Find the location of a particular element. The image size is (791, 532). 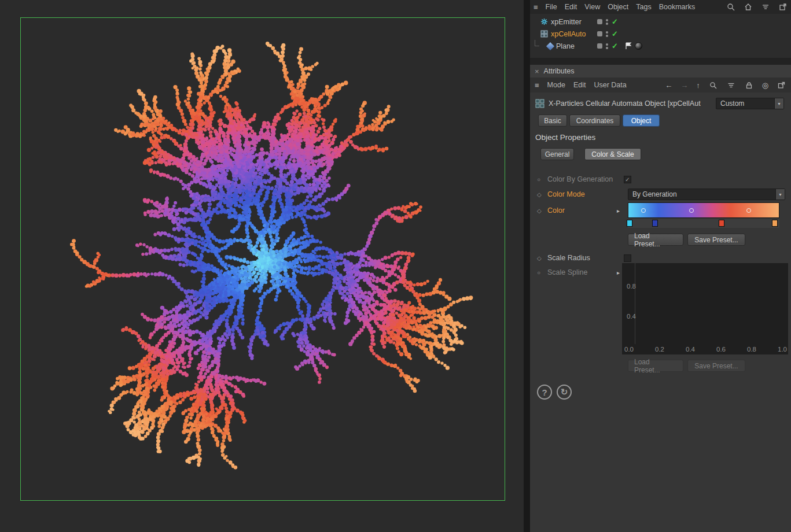

target-icon: ◎ is located at coordinates (765, 86).